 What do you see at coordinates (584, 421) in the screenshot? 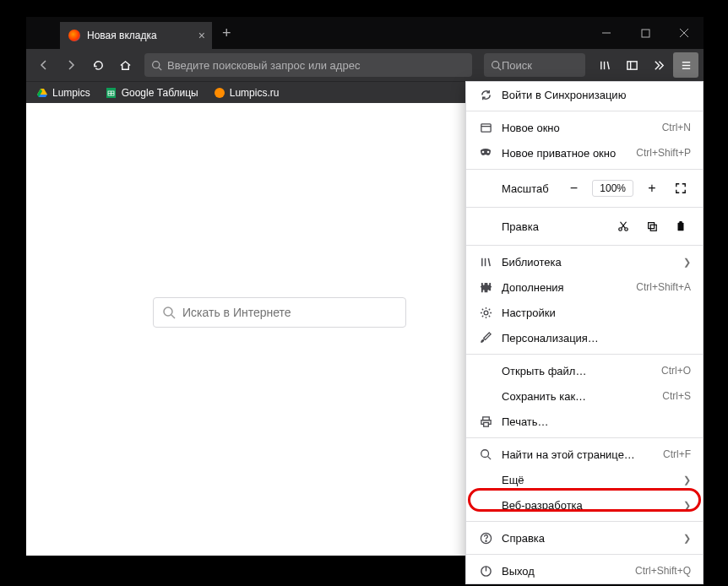
I see `menu-print: Печать…` at bounding box center [584, 421].